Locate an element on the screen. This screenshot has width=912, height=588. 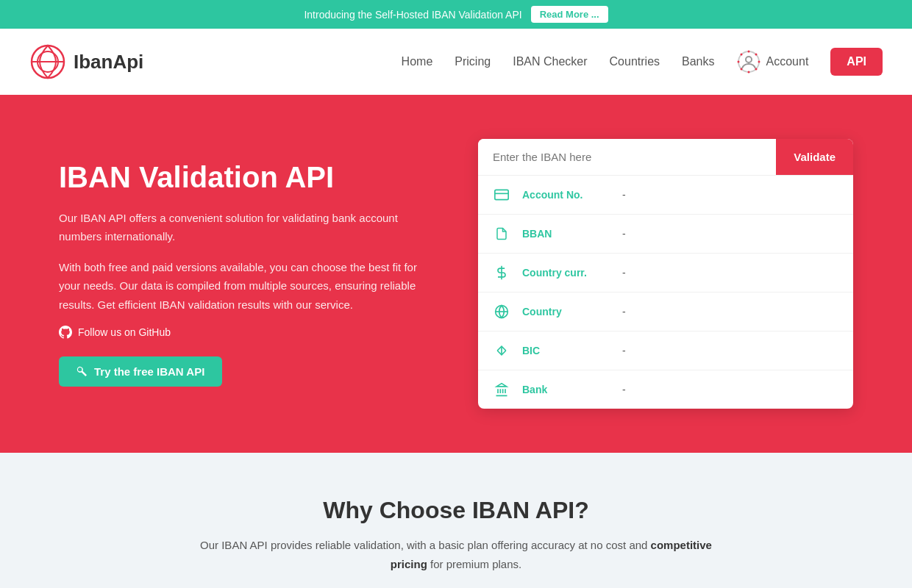
why-desc-text: Our IBAN API provides reliable validatio… is located at coordinates (424, 545).